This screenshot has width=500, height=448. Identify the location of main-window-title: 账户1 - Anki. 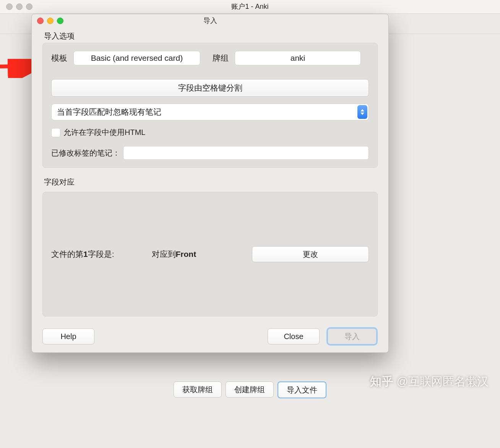
(250, 6).